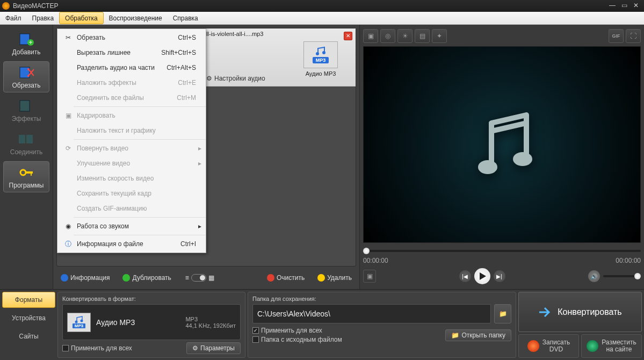 The height and width of the screenshot is (360, 644). What do you see at coordinates (616, 36) in the screenshot?
I see `gif-tool-button: GIF` at bounding box center [616, 36].